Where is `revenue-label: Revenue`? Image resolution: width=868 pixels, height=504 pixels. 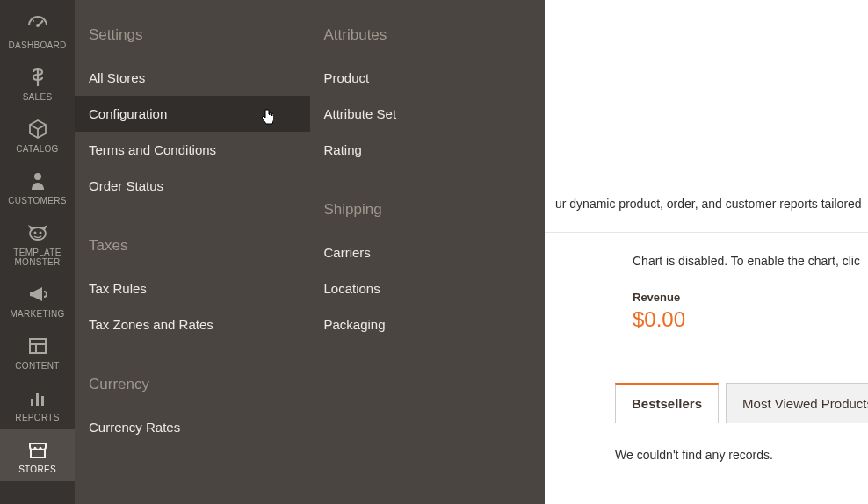 revenue-label: Revenue is located at coordinates (745, 297).